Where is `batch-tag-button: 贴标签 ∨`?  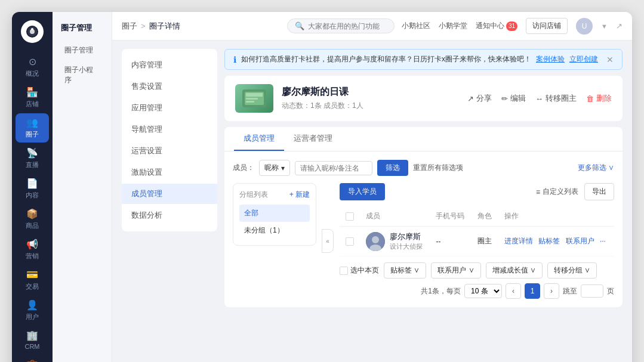
batch-tag-button: 贴标签 ∨ is located at coordinates (405, 271).